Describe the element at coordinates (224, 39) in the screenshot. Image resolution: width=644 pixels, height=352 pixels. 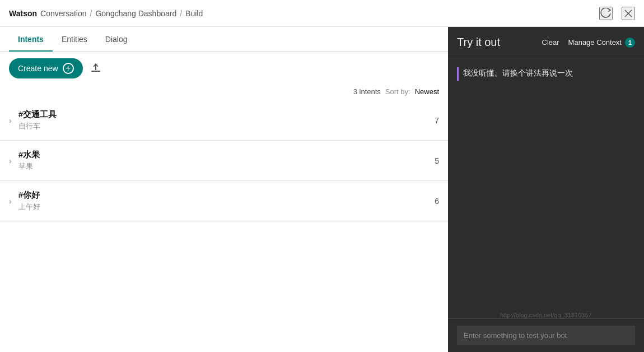
I see `tabs: Intents Entities Dialog` at that location.